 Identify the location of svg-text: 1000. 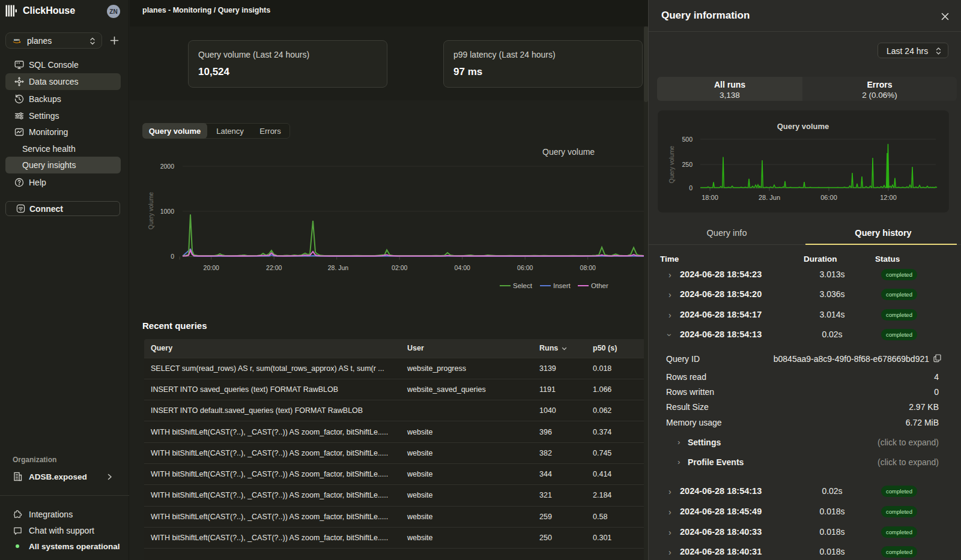
(168, 211).